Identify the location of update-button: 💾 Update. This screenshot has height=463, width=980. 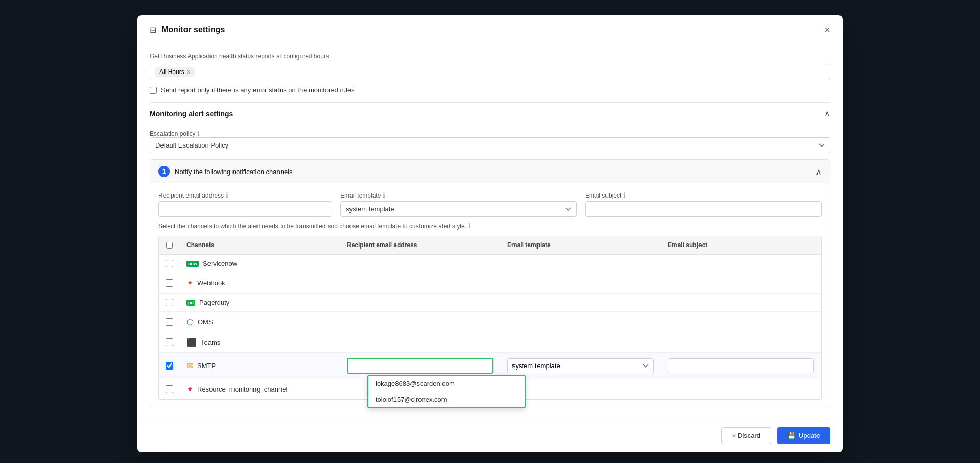
(804, 436).